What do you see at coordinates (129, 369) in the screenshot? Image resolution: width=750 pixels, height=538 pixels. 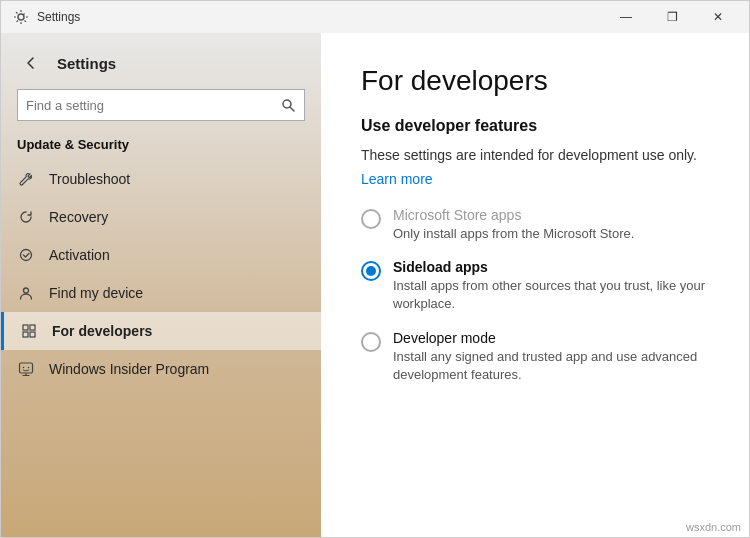 I see `windowsinsider-label: Windows Insider Program` at bounding box center [129, 369].